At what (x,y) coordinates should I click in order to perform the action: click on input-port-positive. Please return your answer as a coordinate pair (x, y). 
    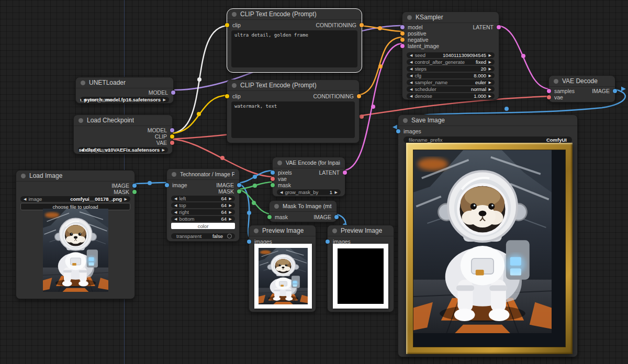
    Looking at the image, I should click on (402, 33).